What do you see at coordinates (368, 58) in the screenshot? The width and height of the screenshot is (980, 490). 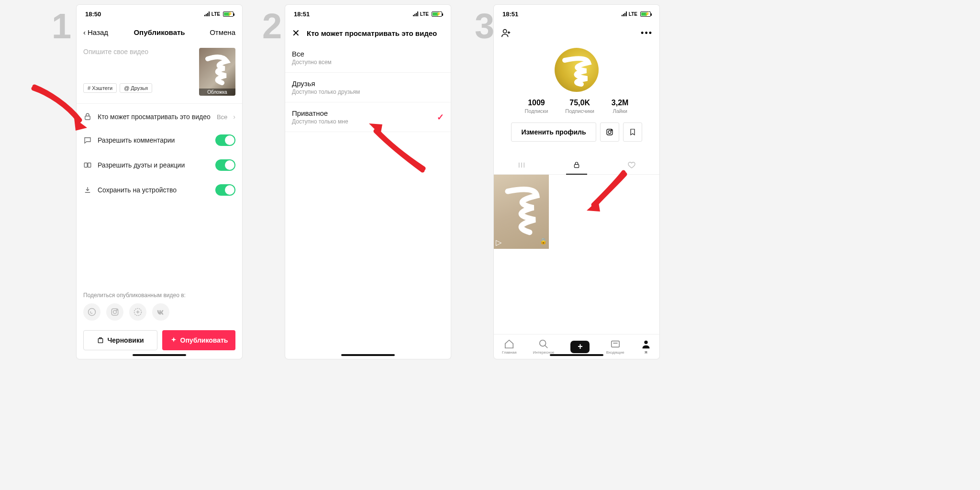 I see `option-everyone: Все Доступно всем` at bounding box center [368, 58].